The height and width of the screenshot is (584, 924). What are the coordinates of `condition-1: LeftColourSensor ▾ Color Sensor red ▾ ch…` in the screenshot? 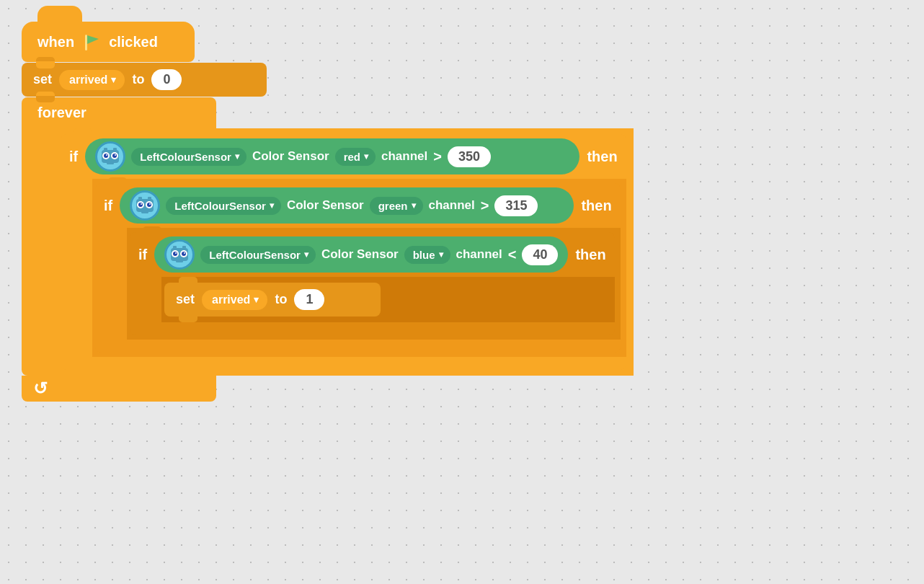 It's located at (332, 156).